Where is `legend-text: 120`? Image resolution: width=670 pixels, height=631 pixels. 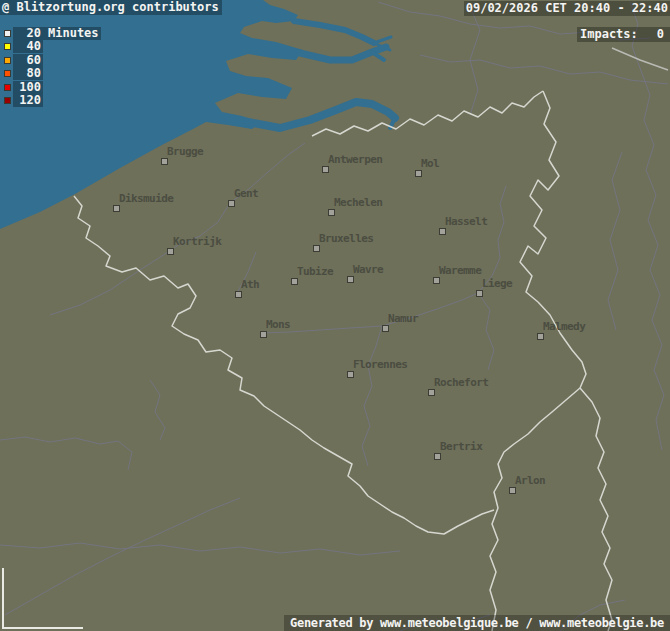 legend-text: 120 is located at coordinates (28, 100).